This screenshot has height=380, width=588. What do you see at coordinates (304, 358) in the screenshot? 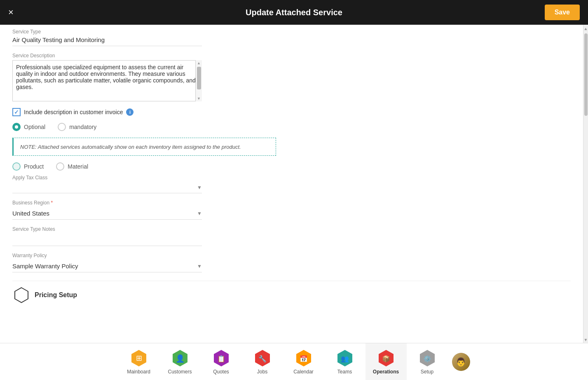
I see `calendar-icon: 📅` at bounding box center [304, 358].